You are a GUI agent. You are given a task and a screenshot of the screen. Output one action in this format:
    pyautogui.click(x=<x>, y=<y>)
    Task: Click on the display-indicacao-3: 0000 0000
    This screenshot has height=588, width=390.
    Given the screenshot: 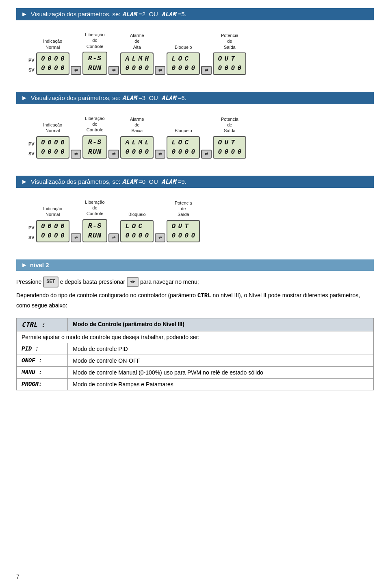 What is the action you would take?
    pyautogui.click(x=53, y=231)
    